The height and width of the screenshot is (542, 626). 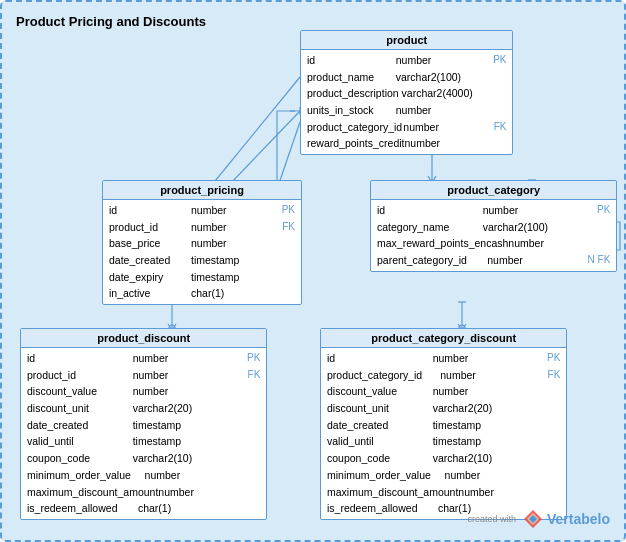 I want to click on table-row: parent_category_id number N FK, so click(x=494, y=260).